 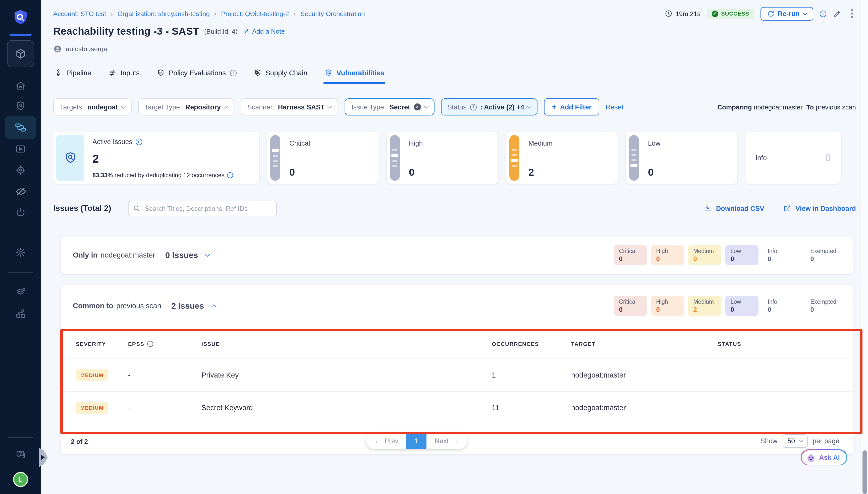 I want to click on high-card: High 0, so click(x=443, y=158).